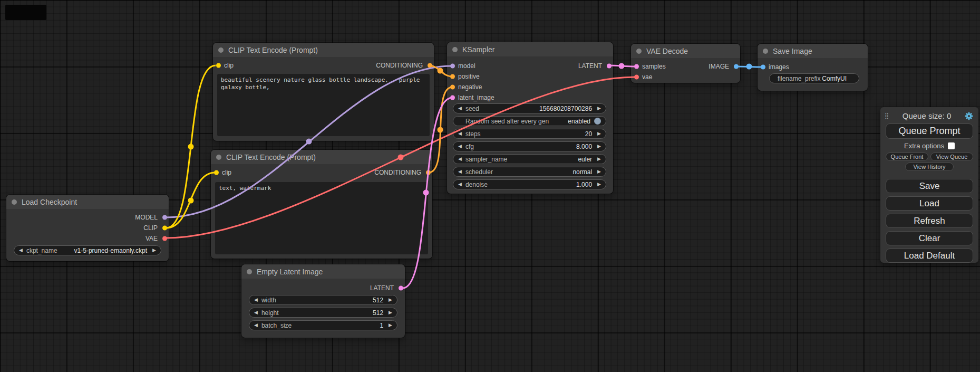  Describe the element at coordinates (452, 98) in the screenshot. I see `latent-image-input-slot` at that location.